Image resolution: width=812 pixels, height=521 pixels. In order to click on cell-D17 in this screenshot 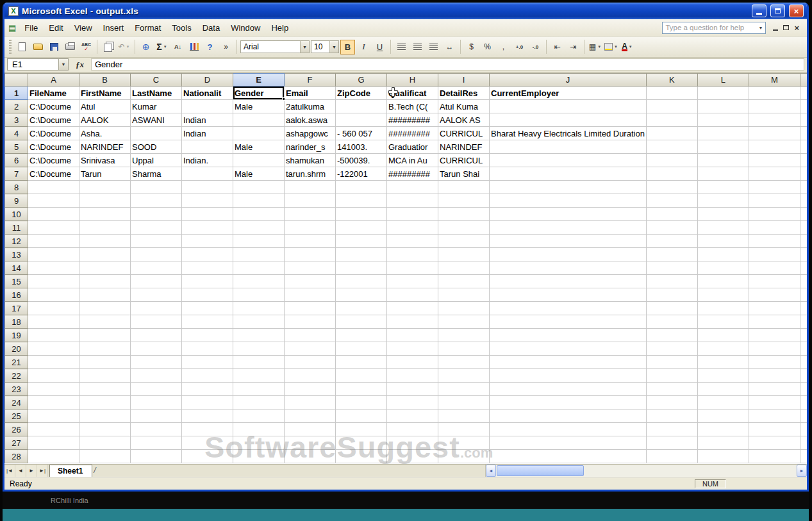, I will do `click(208, 309)`.